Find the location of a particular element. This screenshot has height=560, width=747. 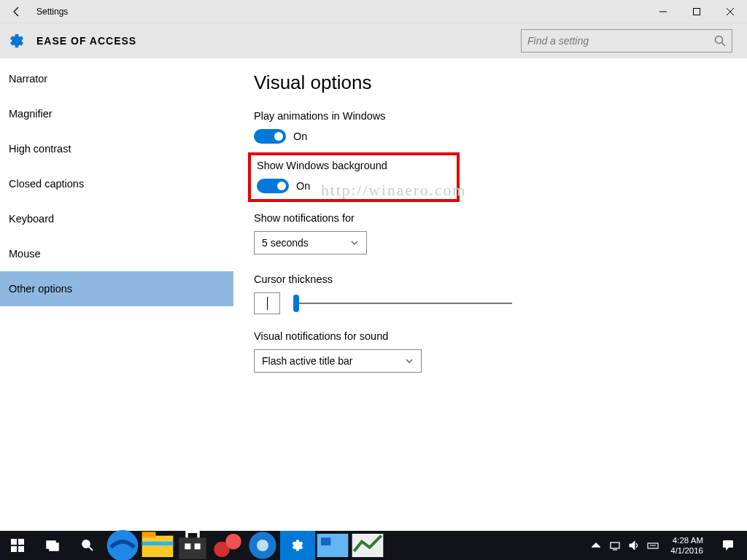

visual-notifications-value: Flash active title bar is located at coordinates (333, 361).